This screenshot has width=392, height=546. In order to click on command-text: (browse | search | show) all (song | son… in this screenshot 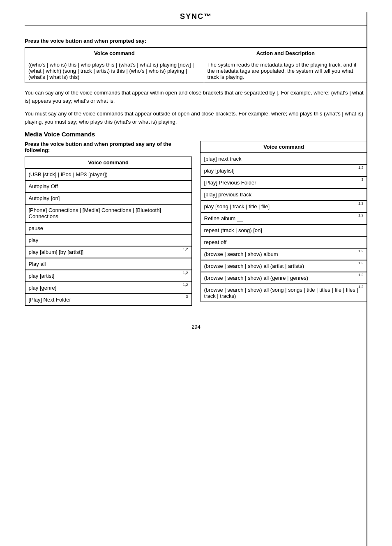, I will do `click(281, 293)`.